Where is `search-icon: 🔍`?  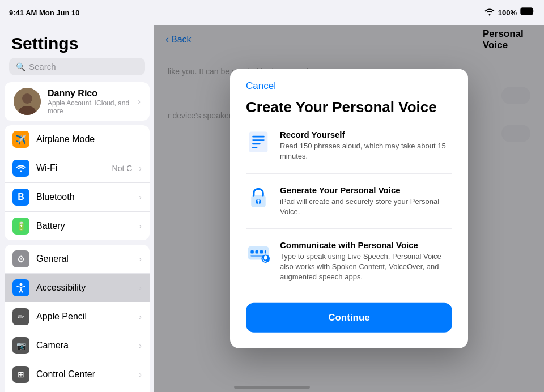 search-icon: 🔍 is located at coordinates (20, 67).